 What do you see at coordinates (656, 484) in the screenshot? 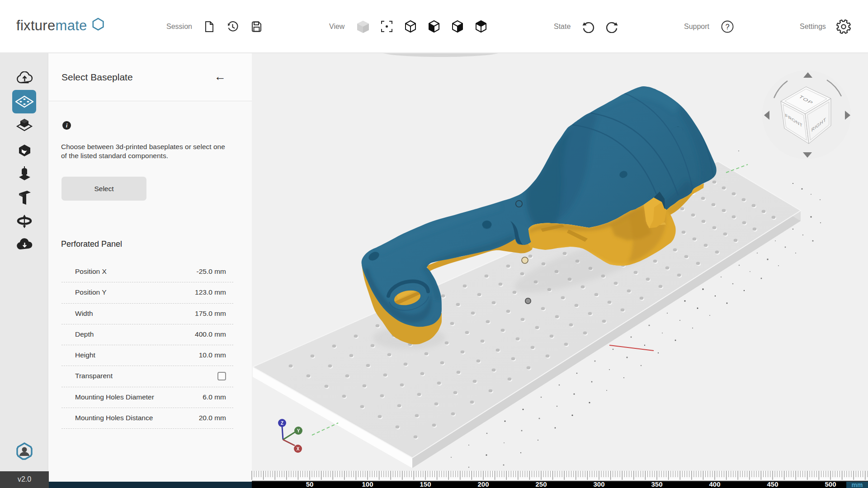
I see `svg-text: 350` at bounding box center [656, 484].